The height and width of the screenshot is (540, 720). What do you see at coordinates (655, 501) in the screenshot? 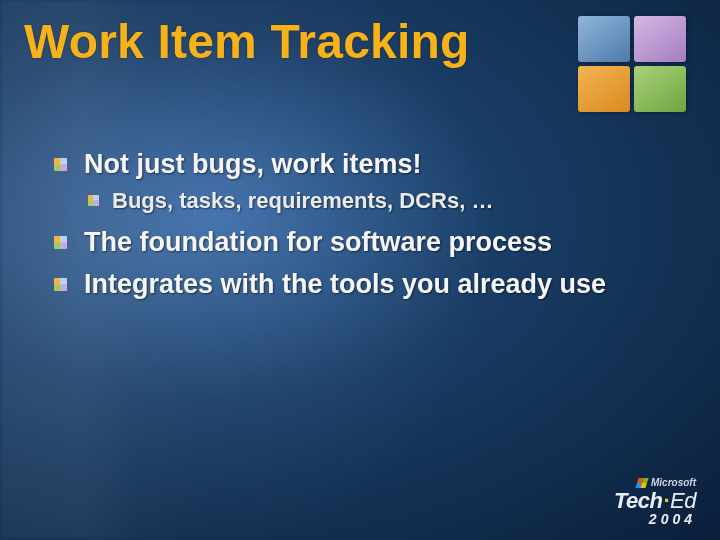
I see `teched-wordmark: Tech·Ed` at bounding box center [655, 501].